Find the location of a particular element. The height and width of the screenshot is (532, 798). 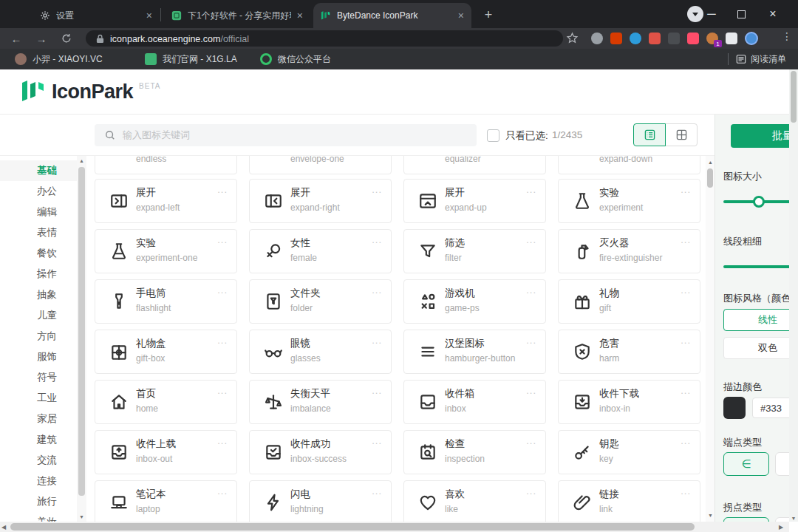

sidebar-item-餐饮: 餐饮 is located at coordinates (38, 253).